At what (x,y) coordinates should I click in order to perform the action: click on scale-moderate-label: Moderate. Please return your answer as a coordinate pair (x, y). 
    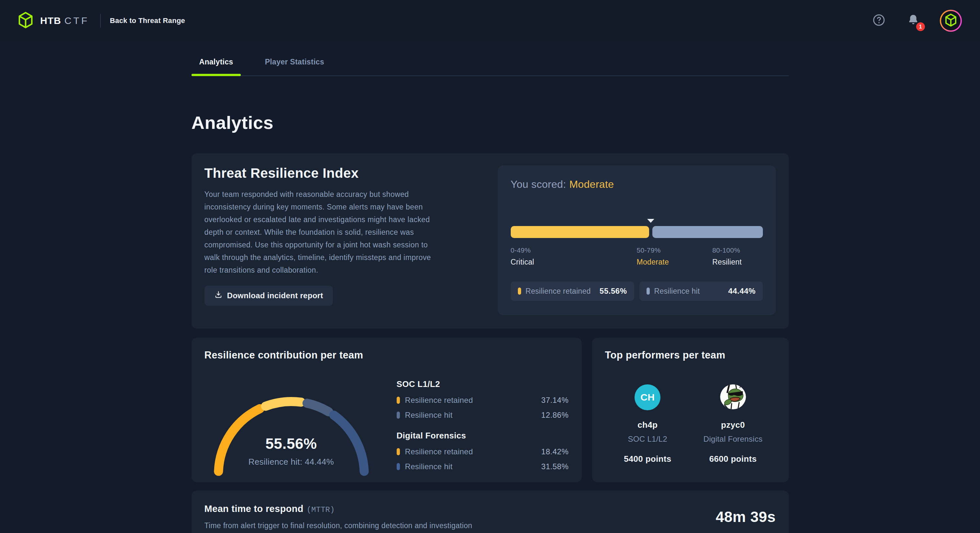
    Looking at the image, I should click on (653, 262).